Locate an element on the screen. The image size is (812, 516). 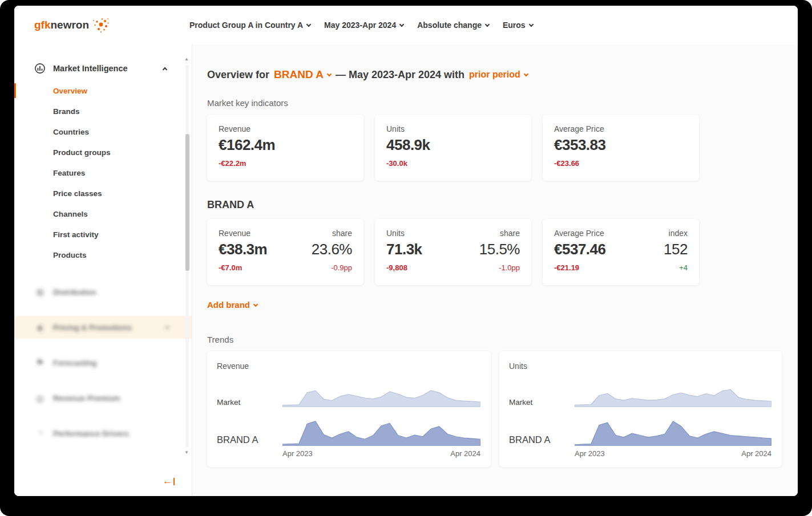
kpi-card-average-price: Average Price €353.83 -€23.66 is located at coordinates (621, 148).